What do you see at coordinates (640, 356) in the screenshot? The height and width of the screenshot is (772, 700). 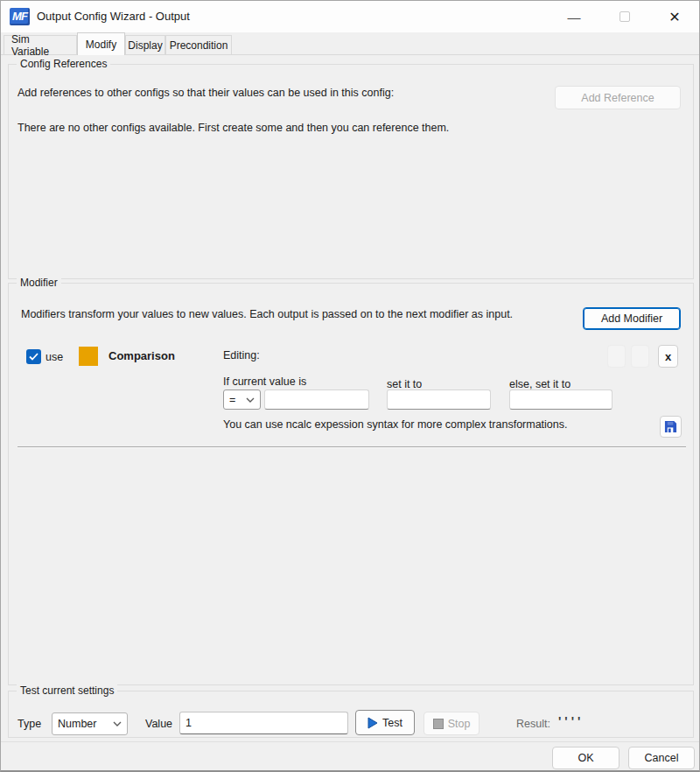 I see `move-down-button` at bounding box center [640, 356].